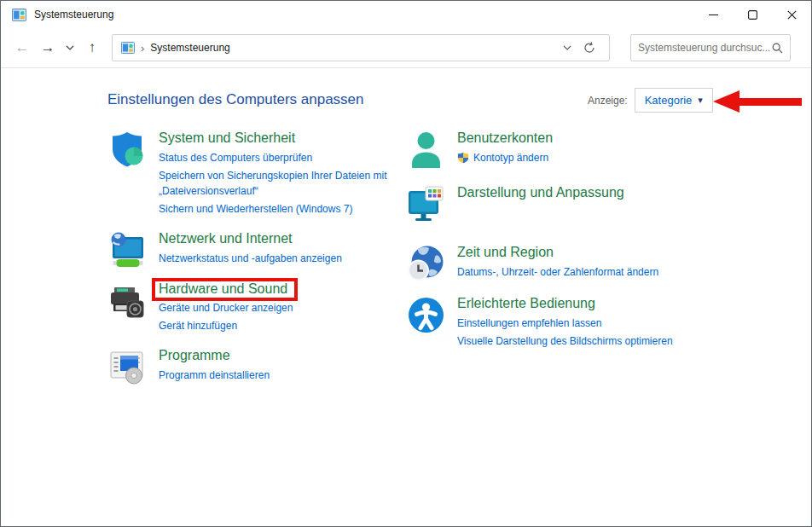  I want to click on task-link: Sichern und Wiederherstellen (Windows 7), so click(282, 209).